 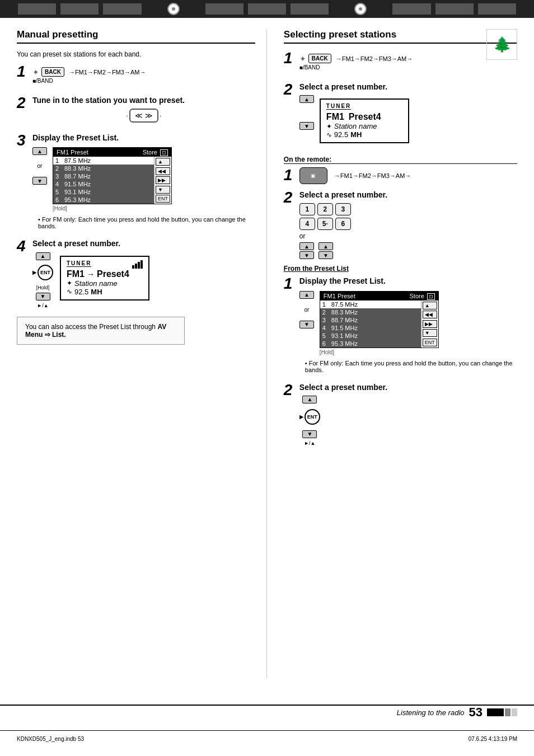 What do you see at coordinates (430, 324) in the screenshot?
I see `right-preset-side-controls: ▲ ◀◀ ▶▶ ▼ ENT` at bounding box center [430, 324].